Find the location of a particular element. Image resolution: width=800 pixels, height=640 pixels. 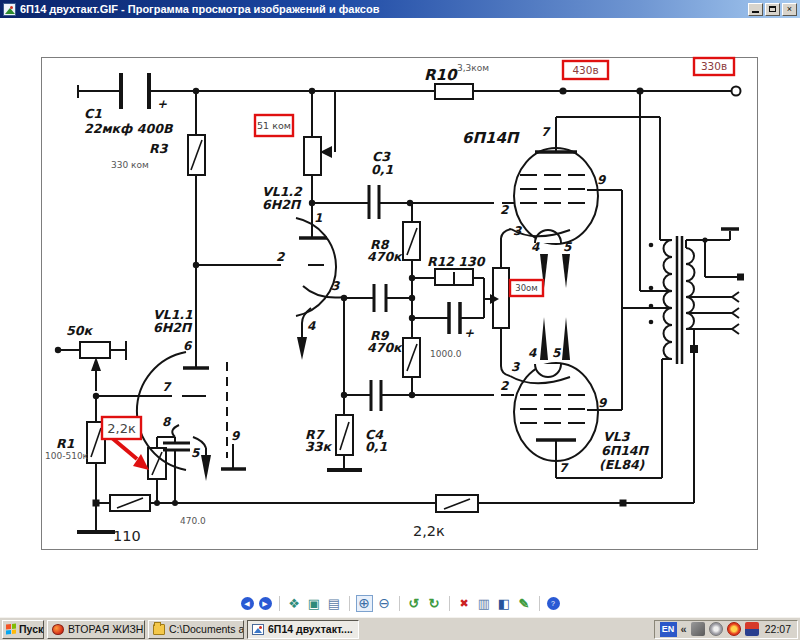

schematic-label: 33к is located at coordinates (318, 446).